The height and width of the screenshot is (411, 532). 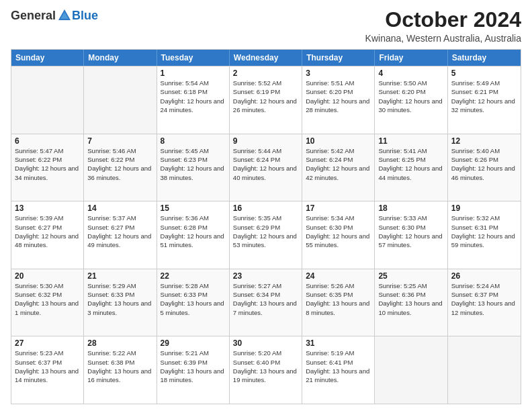 I want to click on day-info: Sunrise: 5:29 AM Sunset: 6:33 PM Dayligh…, so click(x=120, y=300).